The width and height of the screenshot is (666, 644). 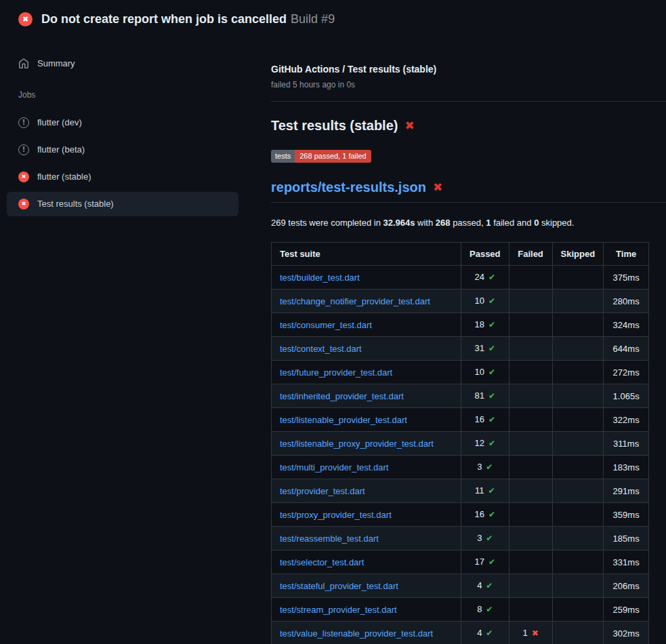 I want to click on test-suite-cell: test/selector_test.dart, so click(x=367, y=563).